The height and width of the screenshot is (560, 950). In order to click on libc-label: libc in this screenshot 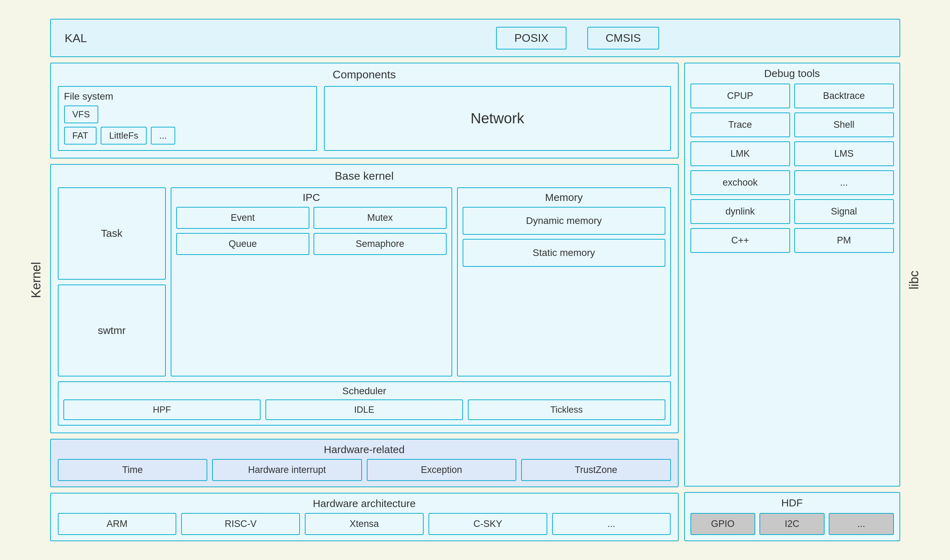, I will do `click(914, 280)`.